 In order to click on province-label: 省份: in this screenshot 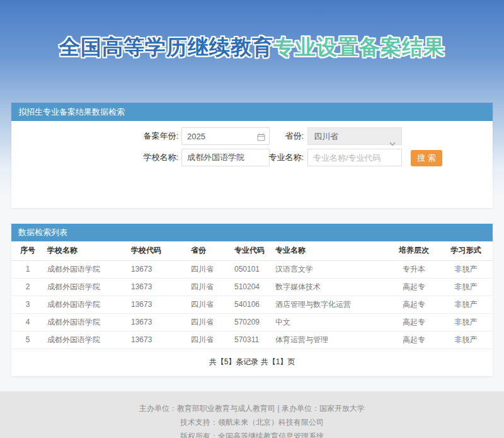, I will do `click(273, 136)`.